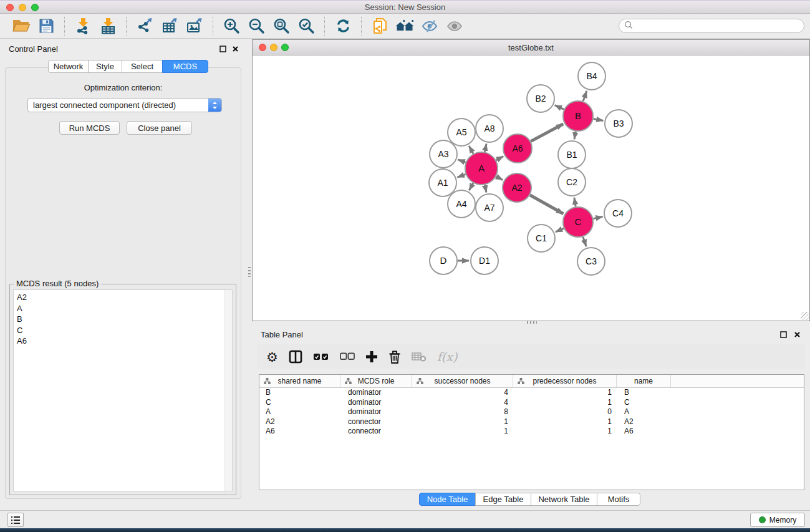 This screenshot has width=810, height=532. I want to click on node-A1: A1, so click(443, 183).